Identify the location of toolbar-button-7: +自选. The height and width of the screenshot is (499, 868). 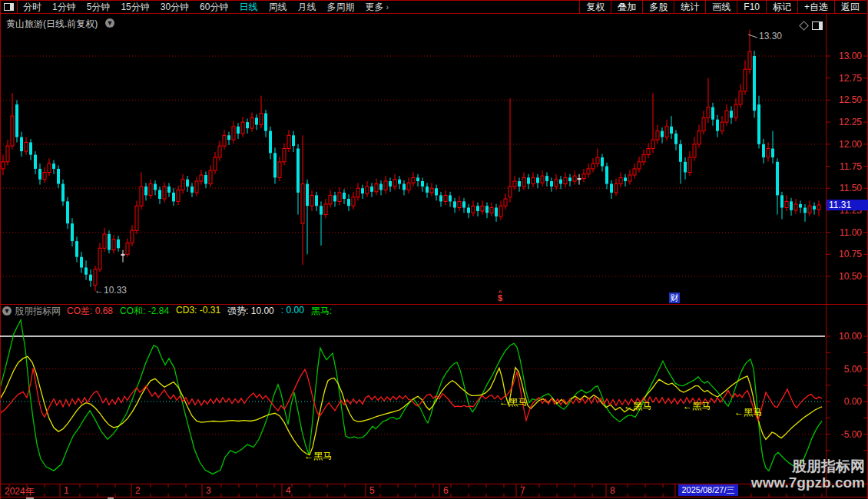
(816, 7).